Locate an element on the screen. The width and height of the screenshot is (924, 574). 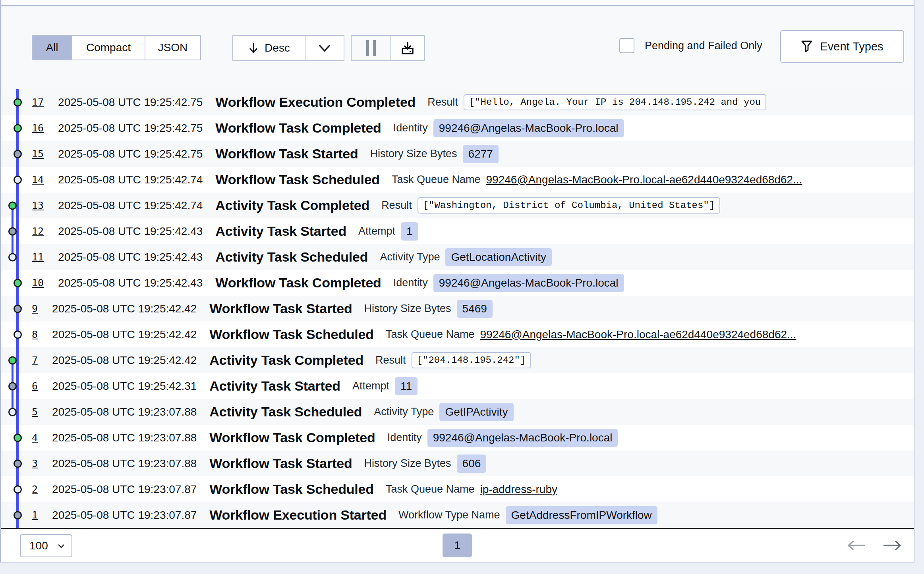
event-id-link: 11 is located at coordinates (38, 257).